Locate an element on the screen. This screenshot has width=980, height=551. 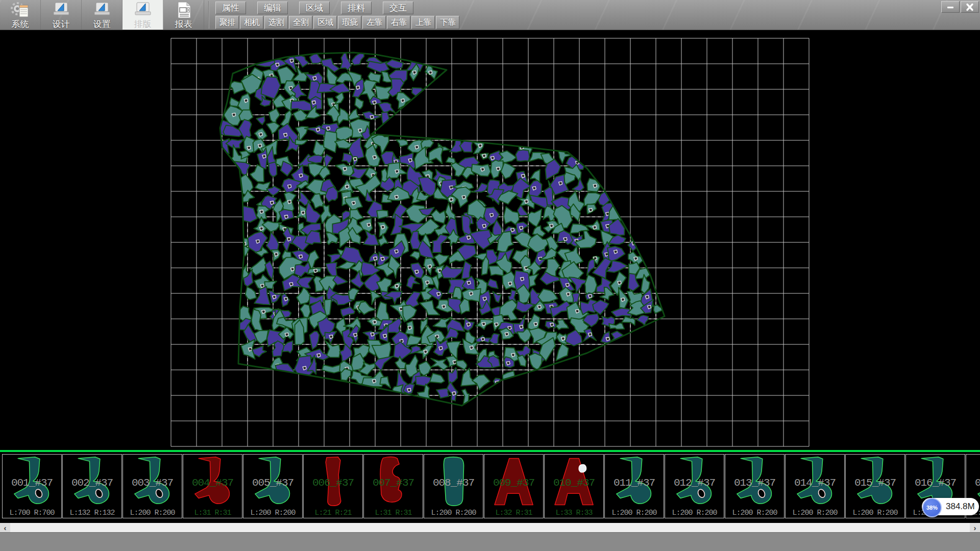
strip-cell-011: 011_#37L:200 R:200 is located at coordinates (634, 486).